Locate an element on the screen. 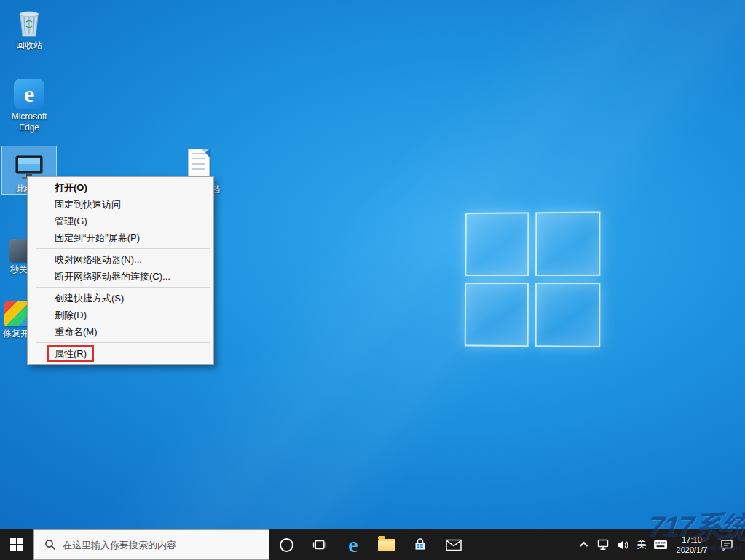 This screenshot has width=745, height=560. microsoft-store-button is located at coordinates (420, 545).